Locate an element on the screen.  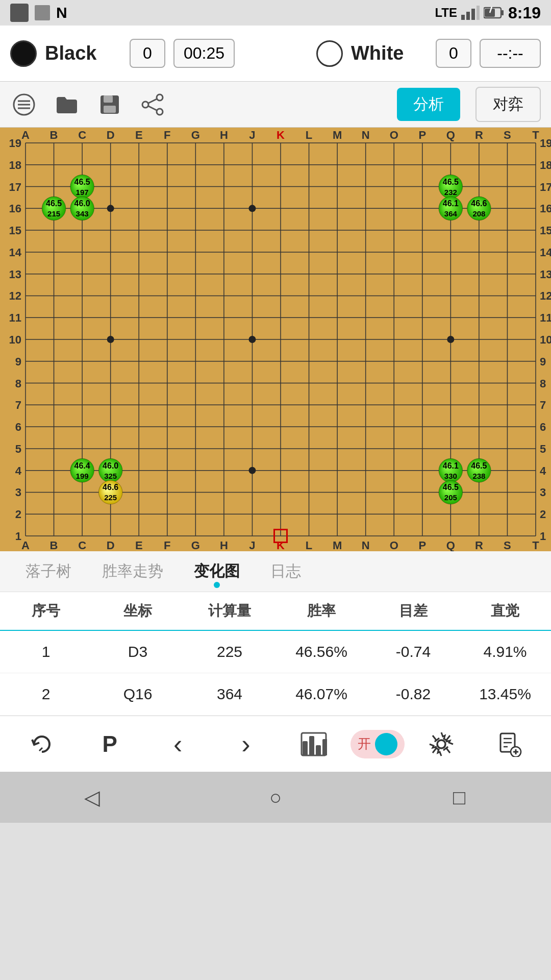
status-right: LTE 8:19 is located at coordinates (488, 13).